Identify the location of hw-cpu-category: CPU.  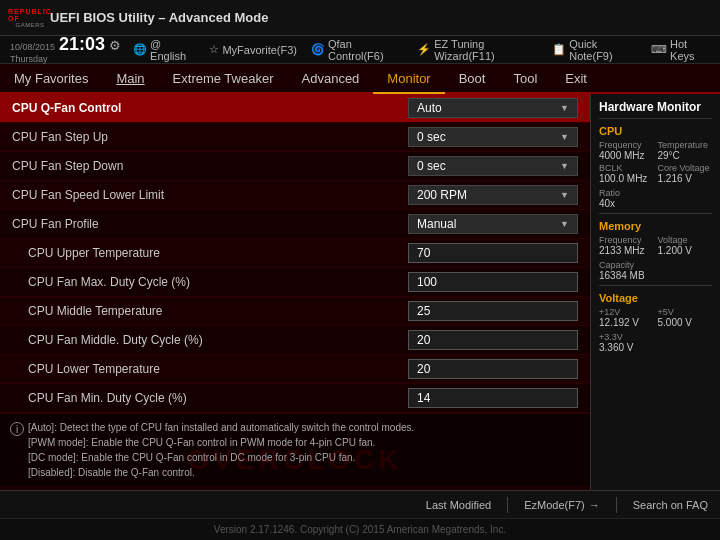
(656, 131).